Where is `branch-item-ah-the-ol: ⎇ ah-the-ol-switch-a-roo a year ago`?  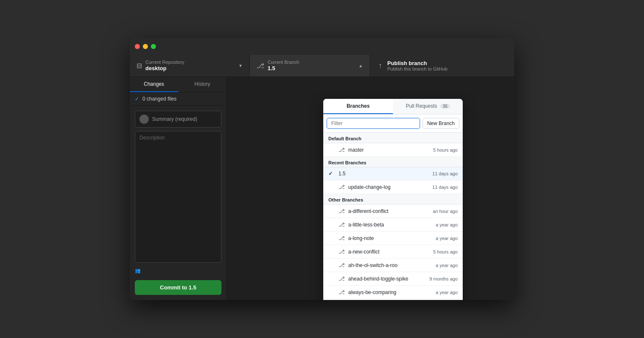
branch-item-ah-the-ol: ⎇ ah-the-ol-switch-a-roo a year ago is located at coordinates (393, 265).